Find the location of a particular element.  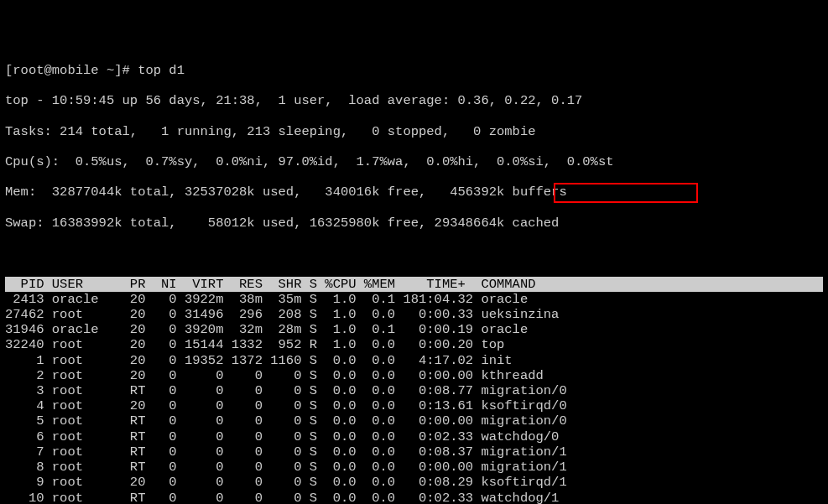

process-row: 31946 oracle 20 0 3920m 32m 28m S 1.0 0.… is located at coordinates (416, 330).